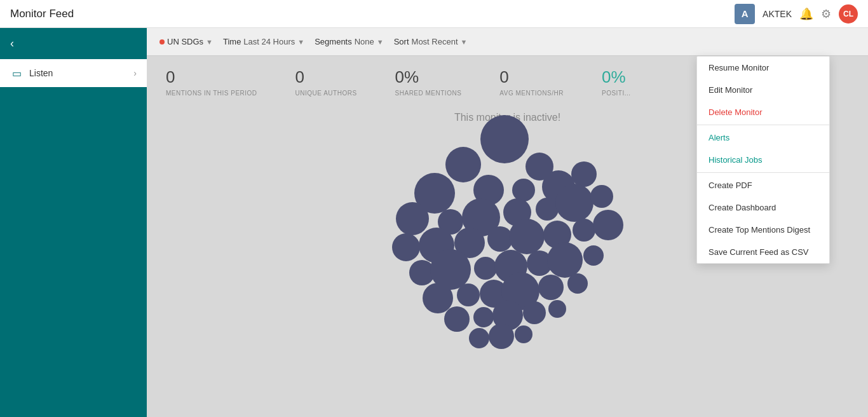 This screenshot has height=417, width=868. I want to click on avg-mentions-label: AVG MENTIONS/HR, so click(531, 93).